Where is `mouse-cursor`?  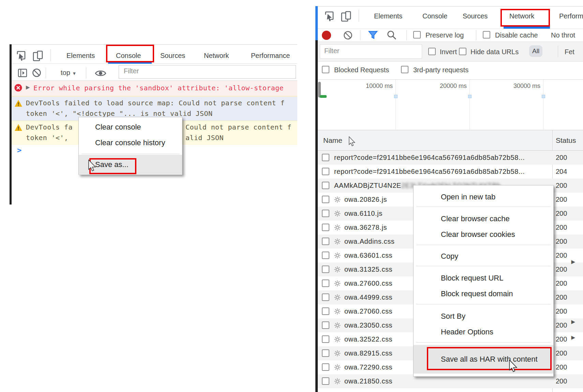
mouse-cursor is located at coordinates (92, 166).